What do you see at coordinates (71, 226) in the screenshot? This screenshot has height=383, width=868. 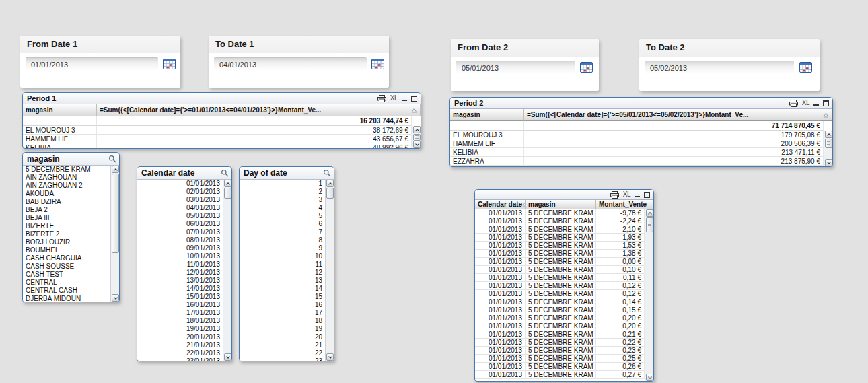 I see `list-item: BIZERTE` at bounding box center [71, 226].